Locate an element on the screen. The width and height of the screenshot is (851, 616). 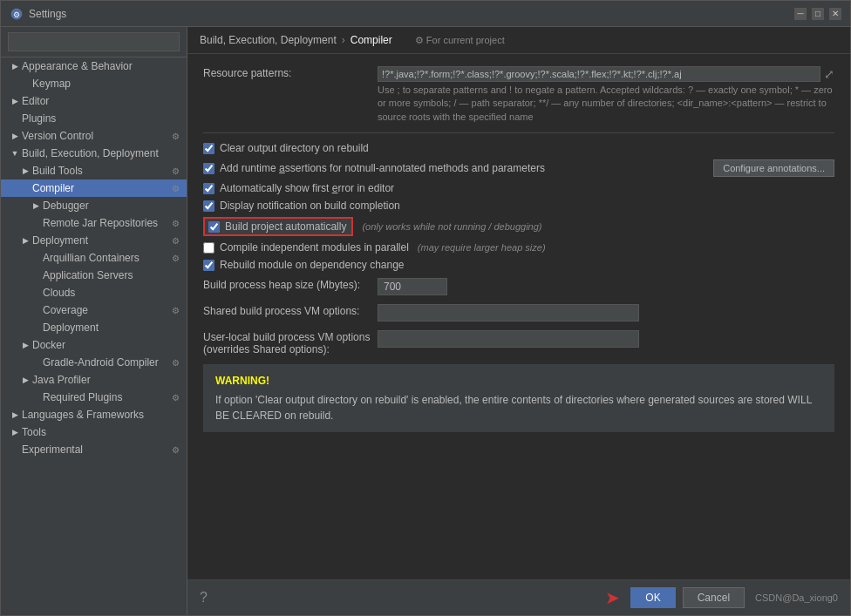
show-first-error-checkbox is located at coordinates (209, 188).